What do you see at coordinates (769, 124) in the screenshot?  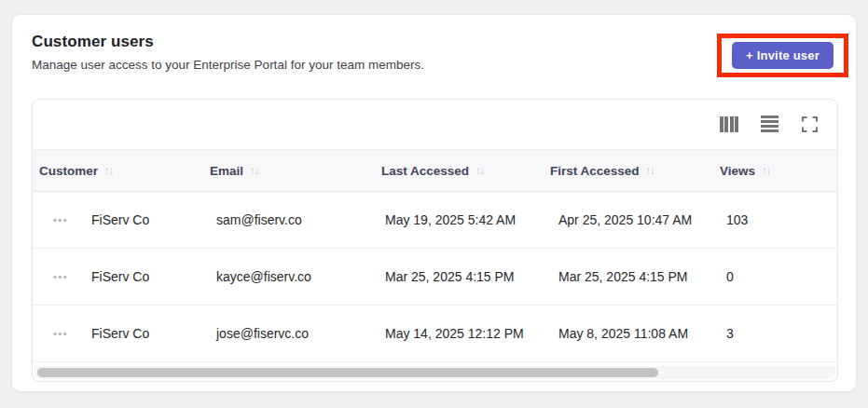 I see `table-toolbar-icons` at bounding box center [769, 124].